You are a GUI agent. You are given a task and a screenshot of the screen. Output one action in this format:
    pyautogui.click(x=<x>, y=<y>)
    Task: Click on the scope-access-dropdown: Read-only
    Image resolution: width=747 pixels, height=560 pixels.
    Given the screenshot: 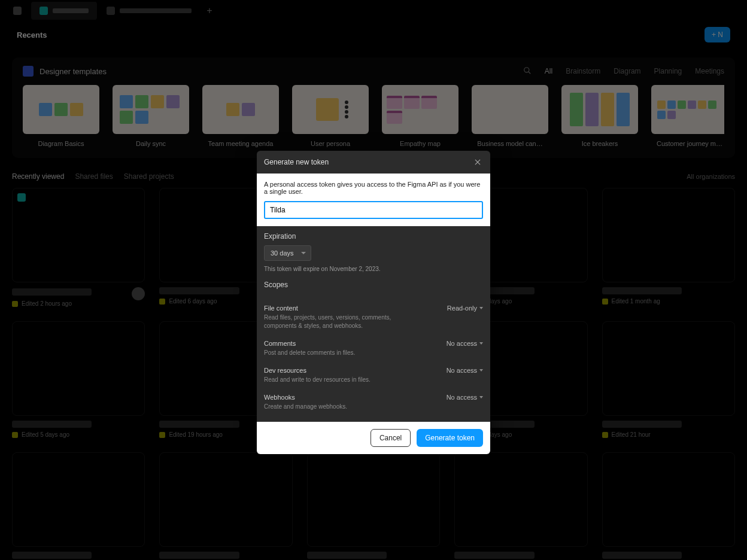 What is the action you would take?
    pyautogui.click(x=465, y=308)
    